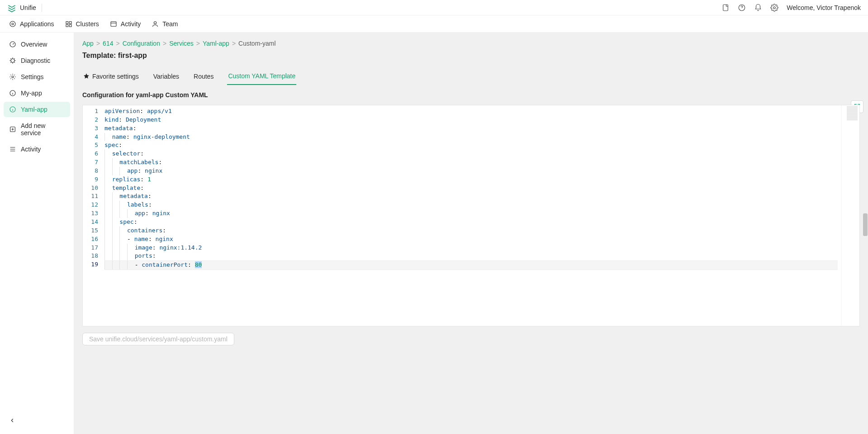 The width and height of the screenshot is (868, 434). What do you see at coordinates (865, 225) in the screenshot?
I see `scrollbar-thumb` at bounding box center [865, 225].